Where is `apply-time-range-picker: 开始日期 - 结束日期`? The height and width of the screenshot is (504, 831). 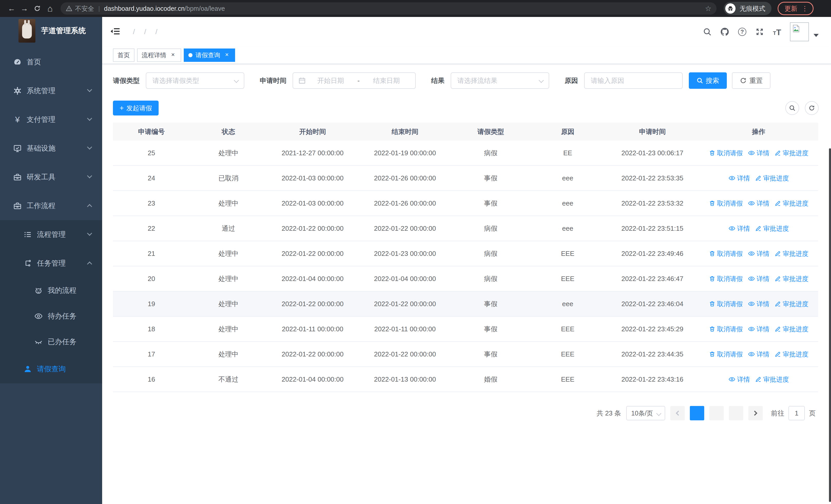
apply-time-range-picker: 开始日期 - 结束日期 is located at coordinates (354, 81).